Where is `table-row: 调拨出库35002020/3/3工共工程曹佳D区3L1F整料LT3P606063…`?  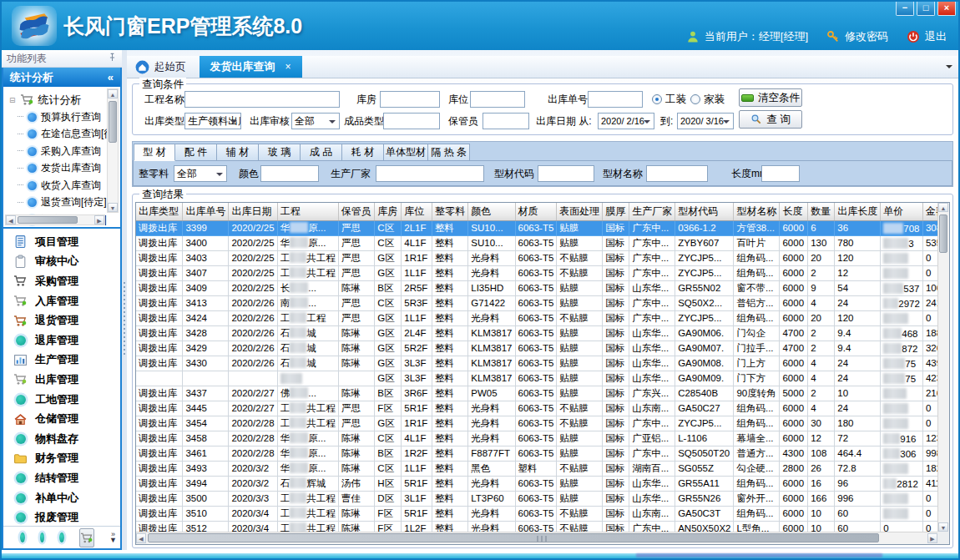 table-row: 调拨出库35002020/3/3工共工程曹佳D区3L1F整料LT3P606063… is located at coordinates (543, 498).